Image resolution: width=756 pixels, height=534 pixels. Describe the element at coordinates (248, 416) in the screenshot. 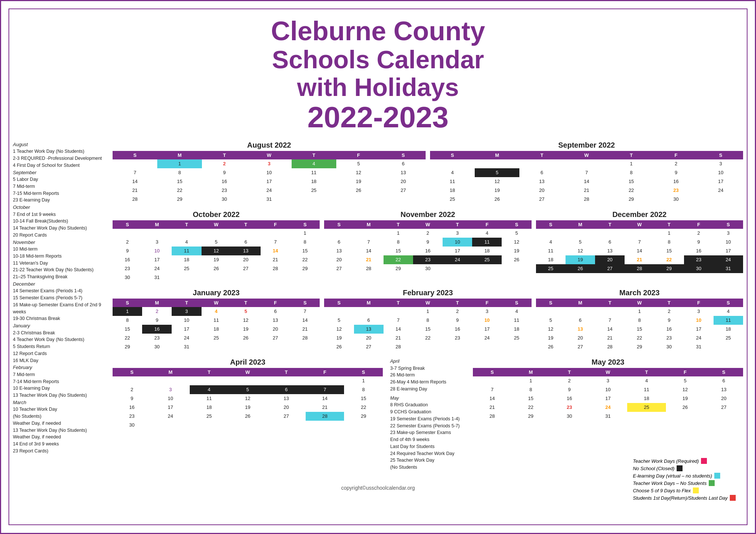

I see `calendar-day-cell: 26` at that location.